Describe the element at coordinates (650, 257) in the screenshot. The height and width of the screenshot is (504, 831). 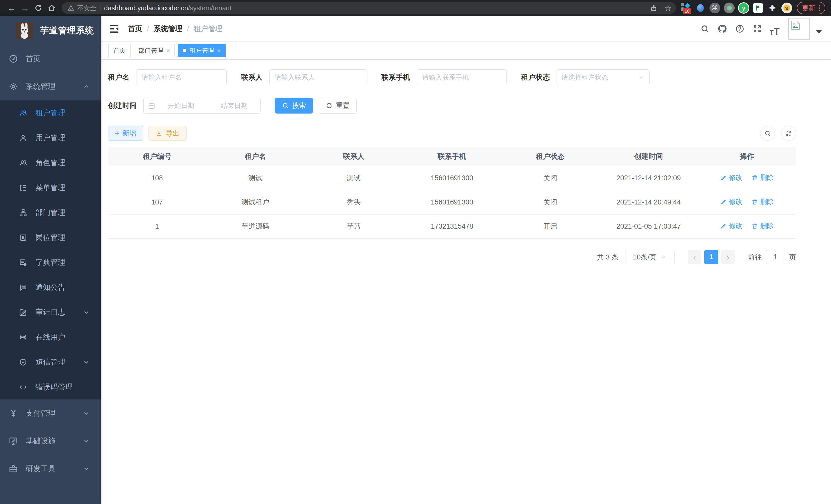
I see `page-size-select: 10条/页` at that location.